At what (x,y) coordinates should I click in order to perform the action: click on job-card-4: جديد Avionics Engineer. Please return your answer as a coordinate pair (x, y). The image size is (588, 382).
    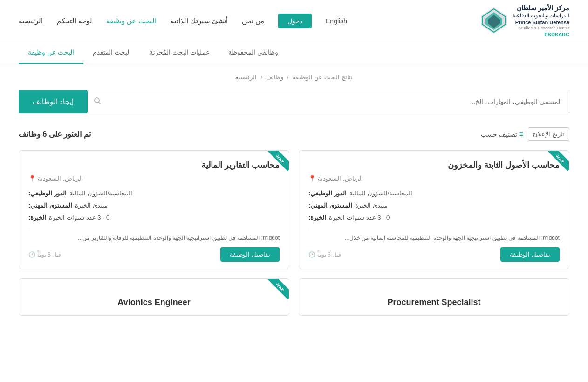
    Looking at the image, I should click on (154, 297).